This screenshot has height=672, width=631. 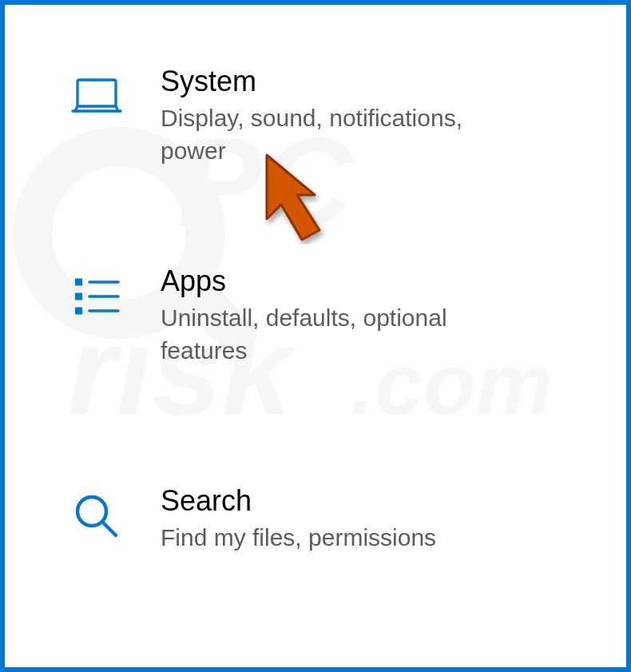 I want to click on tile-description: Find my files, permissions, so click(x=344, y=539).